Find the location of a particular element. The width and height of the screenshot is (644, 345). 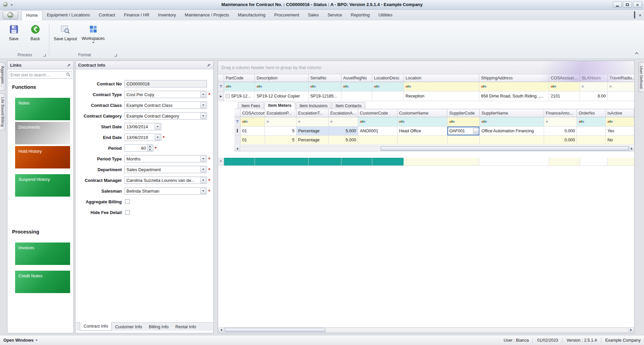

cell-isactive: No is located at coordinates (620, 140).